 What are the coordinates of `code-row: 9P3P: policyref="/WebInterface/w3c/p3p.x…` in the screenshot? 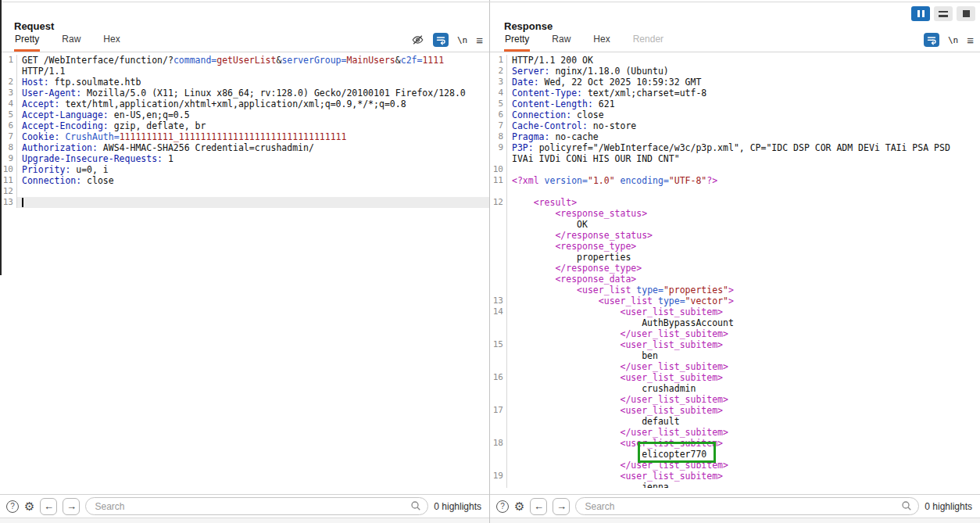 It's located at (735, 148).